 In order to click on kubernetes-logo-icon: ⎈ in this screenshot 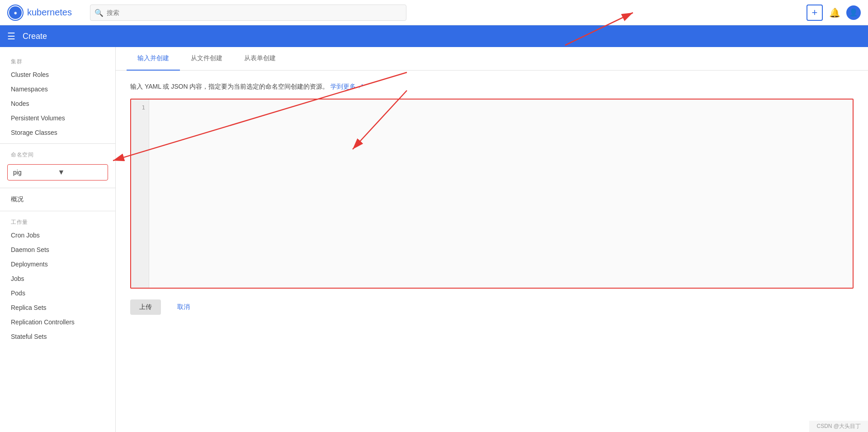, I will do `click(15, 13)`.